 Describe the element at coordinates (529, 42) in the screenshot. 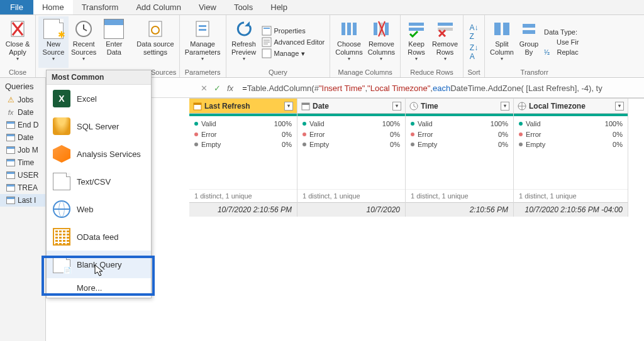

I see `group-by-button: Group By` at that location.